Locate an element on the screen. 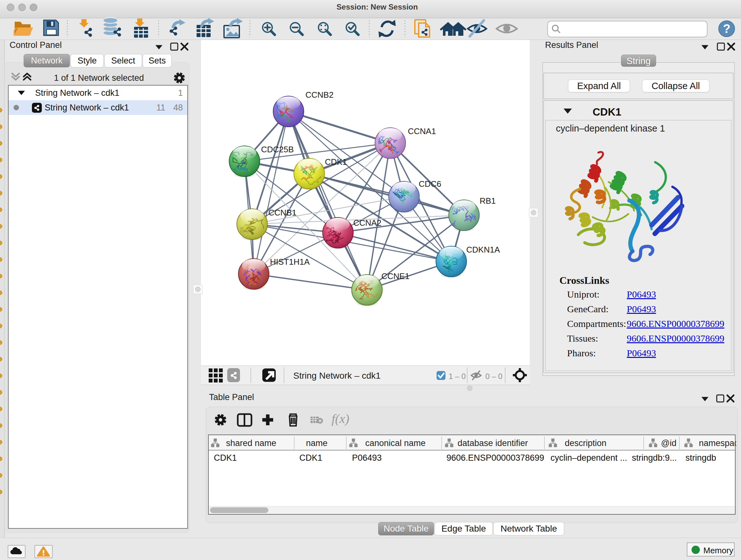 The image size is (741, 560). svg-text: CCNB1 is located at coordinates (282, 212).